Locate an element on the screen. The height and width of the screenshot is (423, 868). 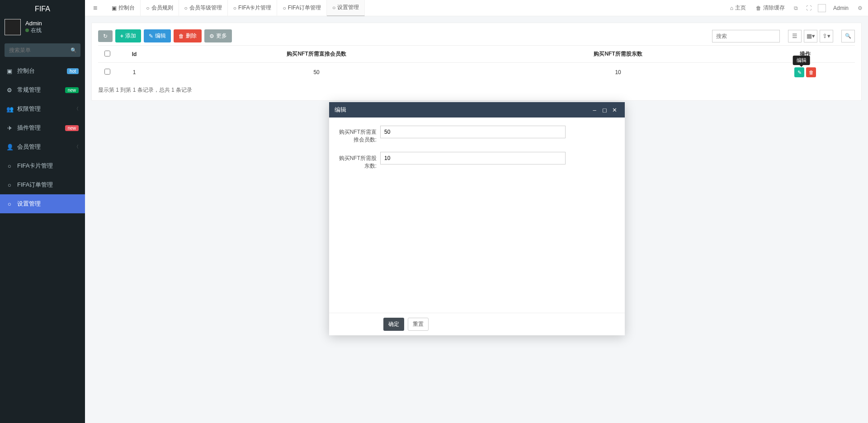
modal-ok-button: 确定 is located at coordinates (394, 324).